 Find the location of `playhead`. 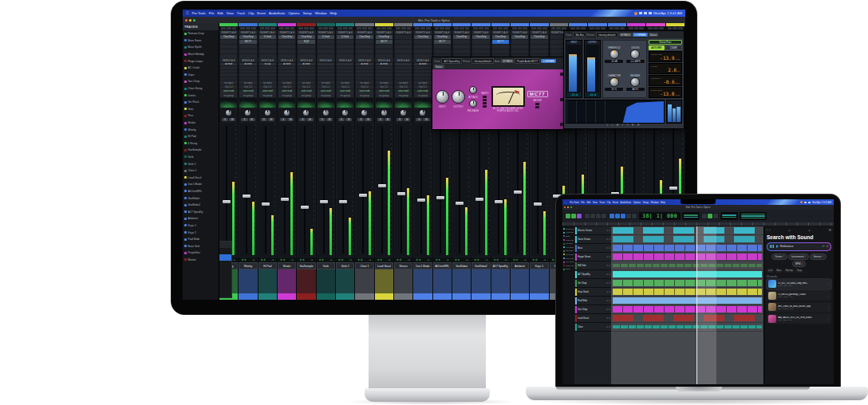

playhead is located at coordinates (697, 305).